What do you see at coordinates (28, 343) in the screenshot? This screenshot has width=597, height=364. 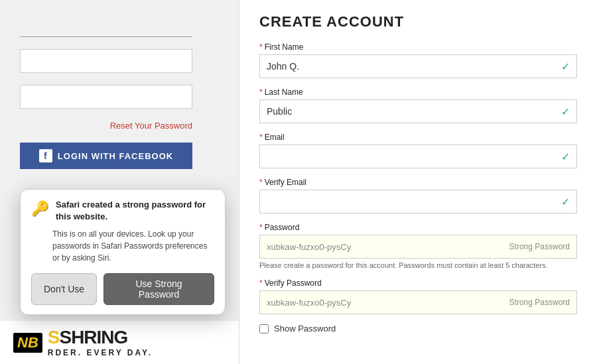 I see `nb-logo: NB` at bounding box center [28, 343].